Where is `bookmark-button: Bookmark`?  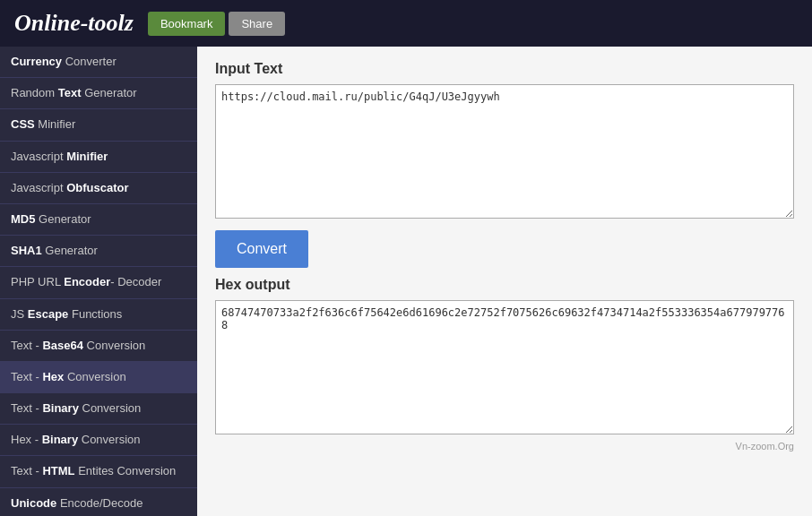 bookmark-button: Bookmark is located at coordinates (186, 23).